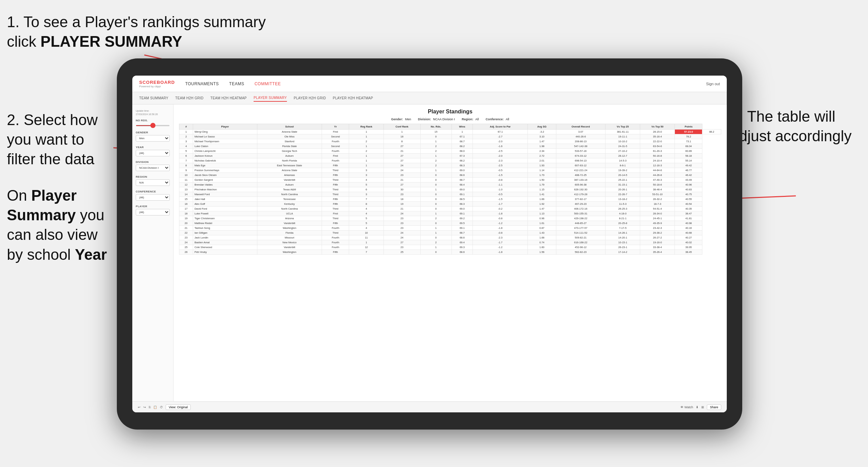 This screenshot has width=868, height=467. Describe the element at coordinates (703, 407) in the screenshot. I see `grid-btn: ⊞` at that location.